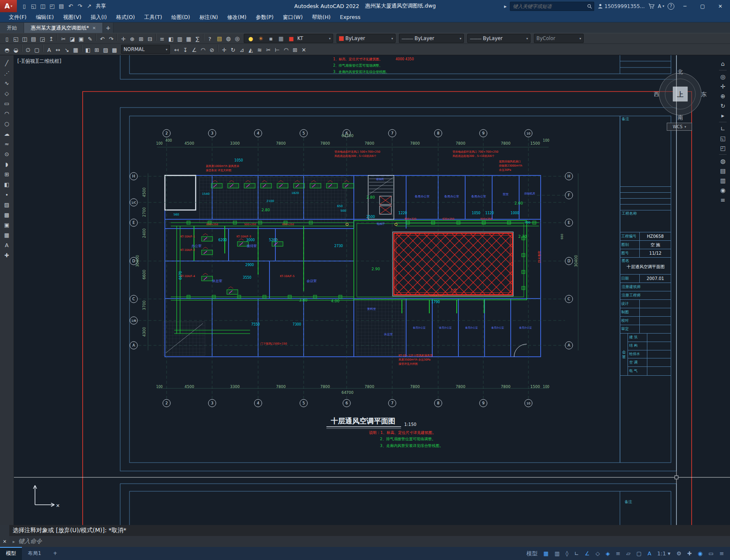 This screenshot has height=560, width=730. Describe the element at coordinates (628, 553) in the screenshot. I see `transparency-icon: ▱` at that location.